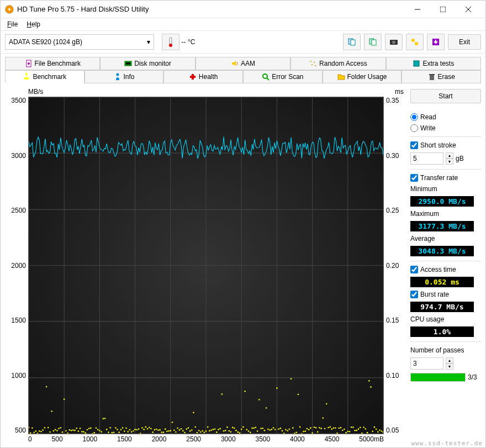 This screenshot has width=486, height=448. What do you see at coordinates (394, 42) in the screenshot?
I see `screenshot-icon` at bounding box center [394, 42].